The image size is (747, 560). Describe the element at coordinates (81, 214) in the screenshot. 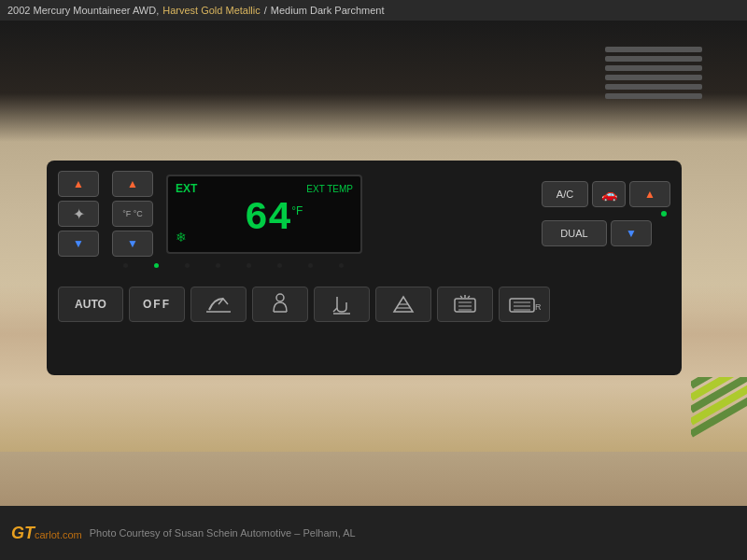

I see `fan-speed-section: ✦` at that location.